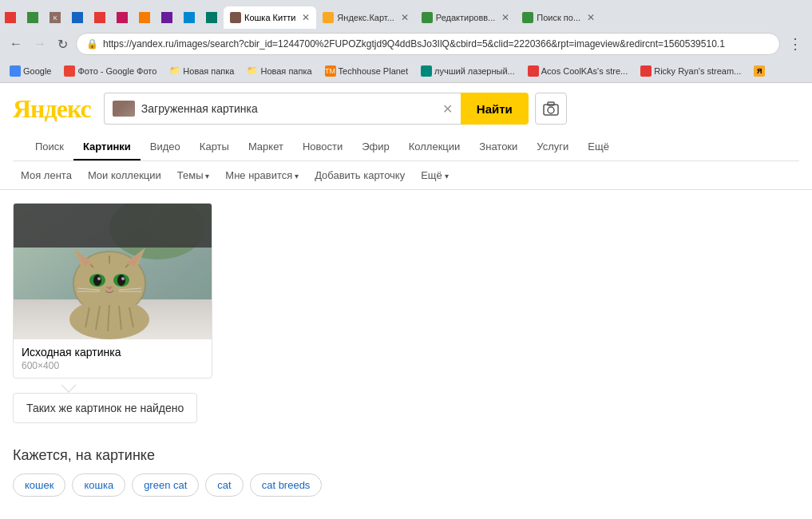 This screenshot has height=519, width=812. Describe the element at coordinates (434, 176) in the screenshot. I see `sub-nav-esche: Ещё` at that location.